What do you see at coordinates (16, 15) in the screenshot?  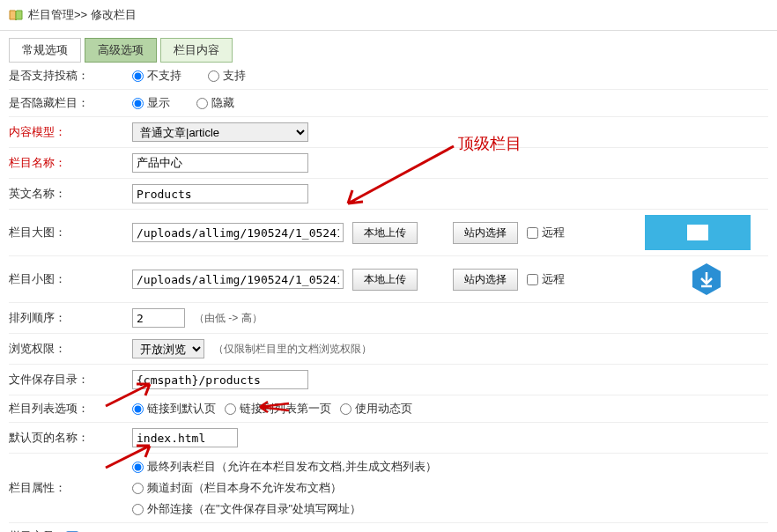 I see `book-icon` at bounding box center [16, 15].